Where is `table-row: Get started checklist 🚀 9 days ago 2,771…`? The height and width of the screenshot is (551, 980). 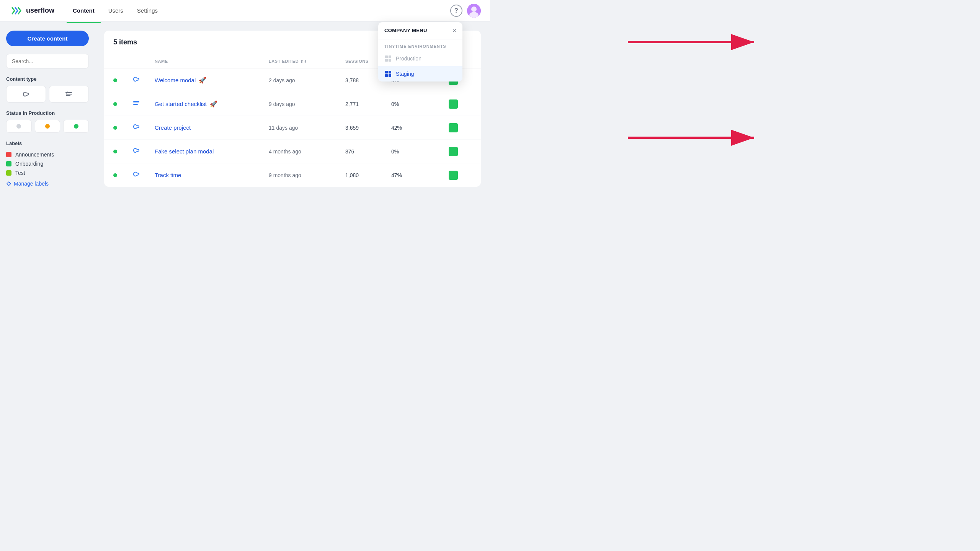
table-row: Get started checklist 🚀 9 days ago 2,771… is located at coordinates (292, 104).